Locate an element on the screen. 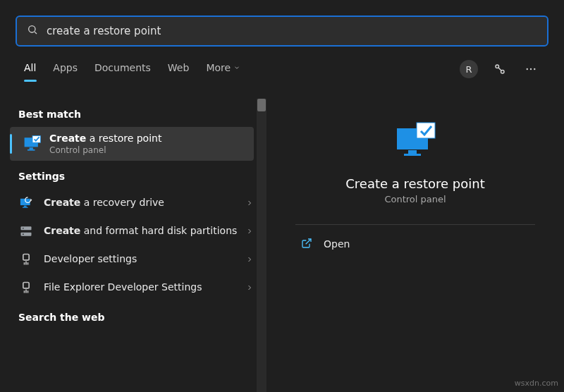  more-options-icon is located at coordinates (531, 69).